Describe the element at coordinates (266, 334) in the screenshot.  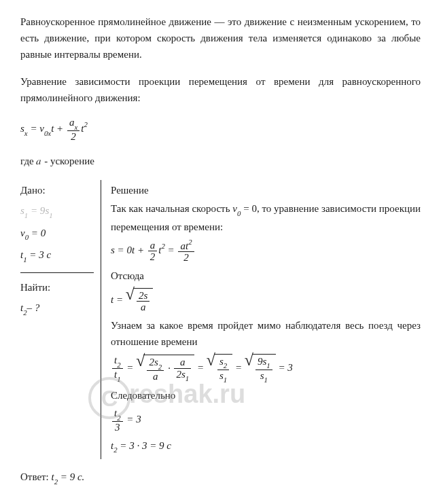
I see `solution-p3: Узнаем за какое время пройдет мимо наблю…` at that location.